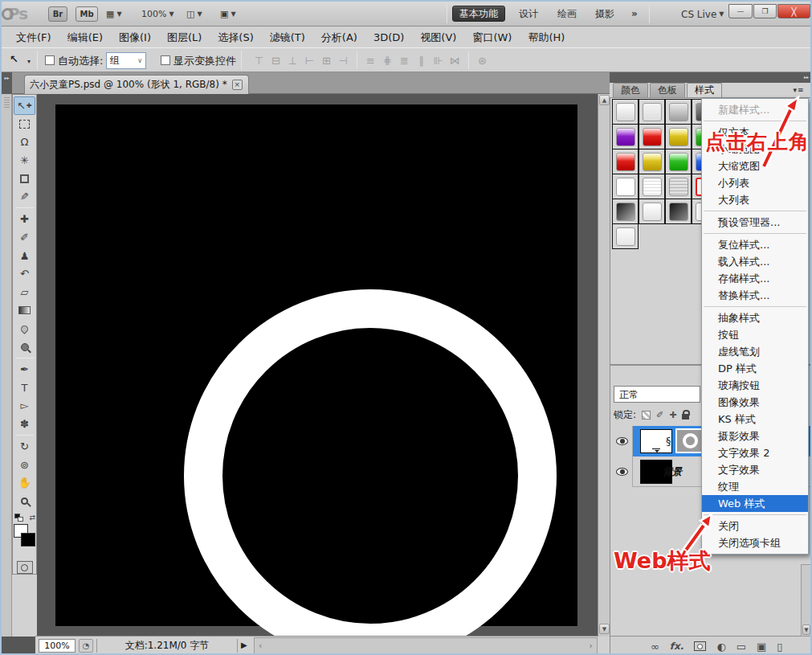 This screenshot has height=655, width=812. What do you see at coordinates (24, 310) in the screenshot?
I see `gradient-tool` at bounding box center [24, 310].